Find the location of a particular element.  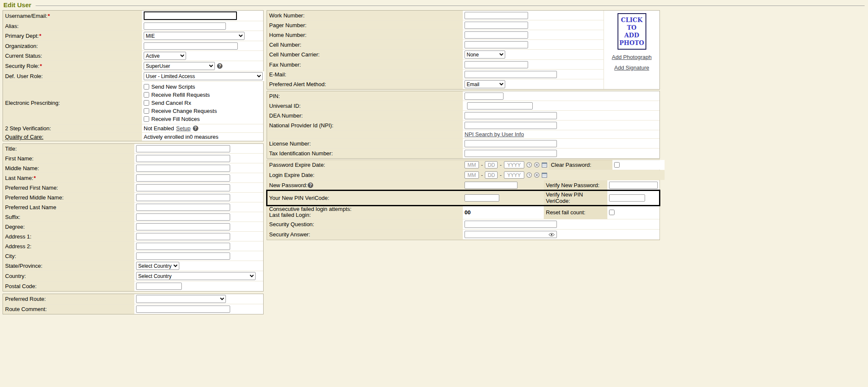

password-expire-dd-input is located at coordinates (491, 165).